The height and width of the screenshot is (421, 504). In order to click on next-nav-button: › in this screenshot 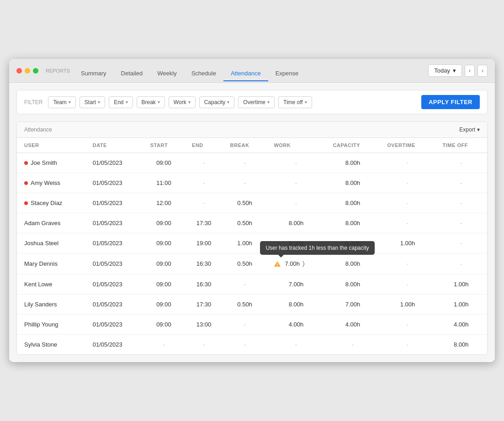, I will do `click(483, 71)`.